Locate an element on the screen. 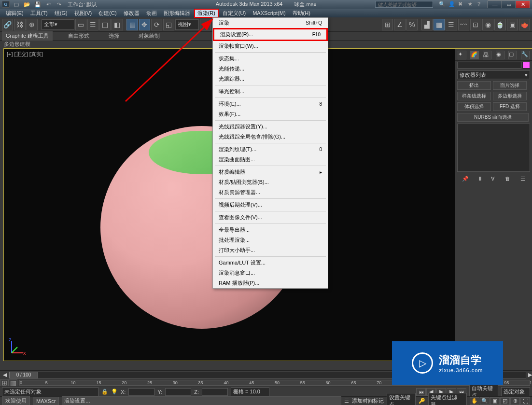 The height and width of the screenshot is (405, 532). remove-icon: 🗑 is located at coordinates (508, 179).